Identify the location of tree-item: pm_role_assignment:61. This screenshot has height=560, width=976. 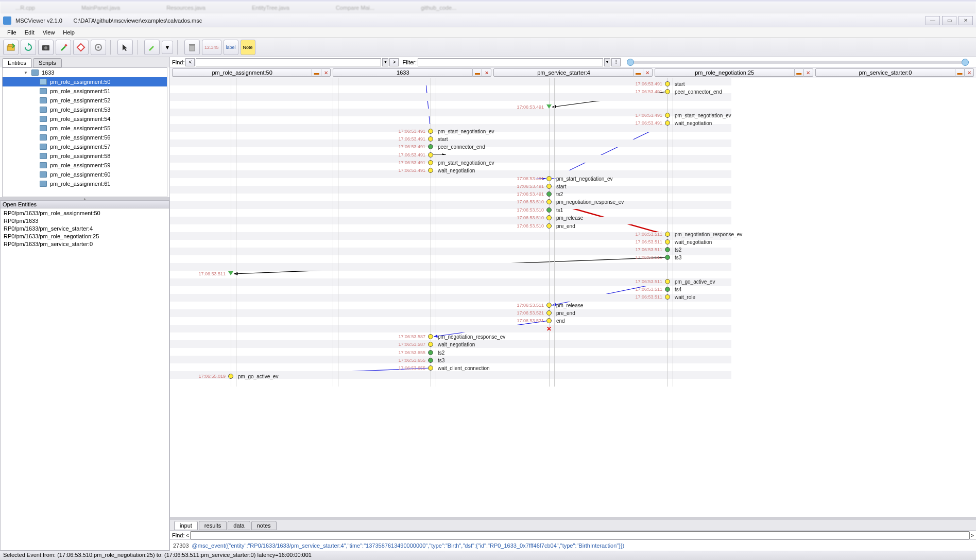
(84, 184).